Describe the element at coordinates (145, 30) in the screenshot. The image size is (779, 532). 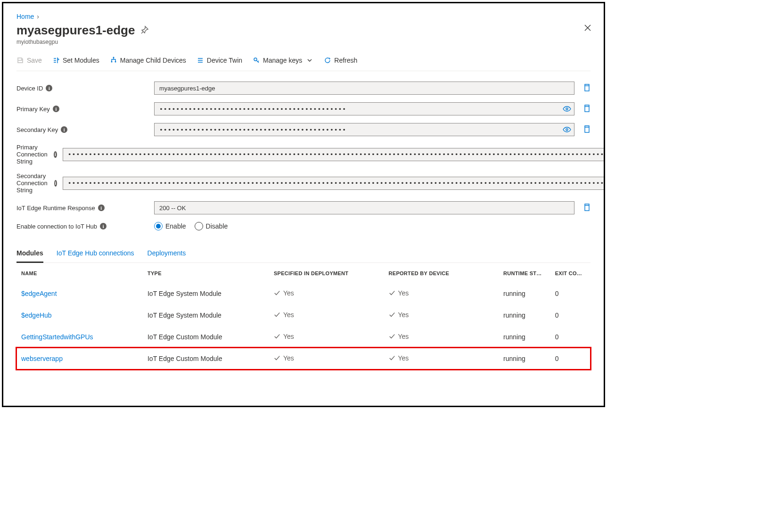
I see `pin-icon` at that location.